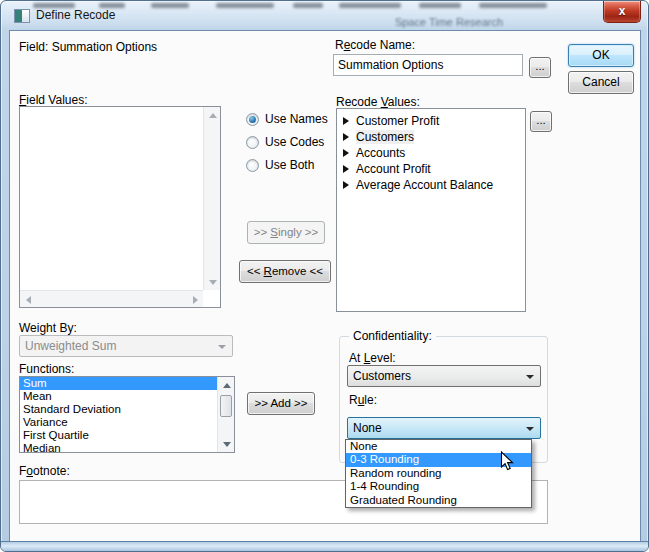 The width and height of the screenshot is (649, 552). Describe the element at coordinates (428, 65) in the screenshot. I see `recode-name-input` at that location.